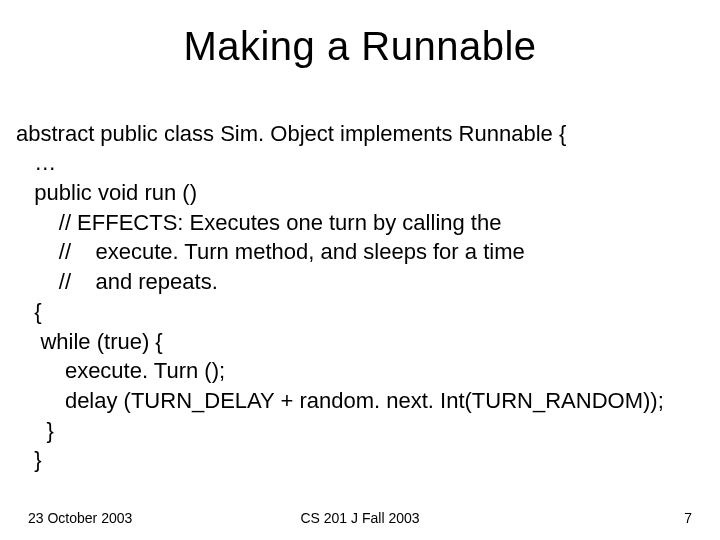 The height and width of the screenshot is (540, 720). I want to click on code-line: delay (TURN_DELAY + random. next. Int(TU…, so click(340, 400).